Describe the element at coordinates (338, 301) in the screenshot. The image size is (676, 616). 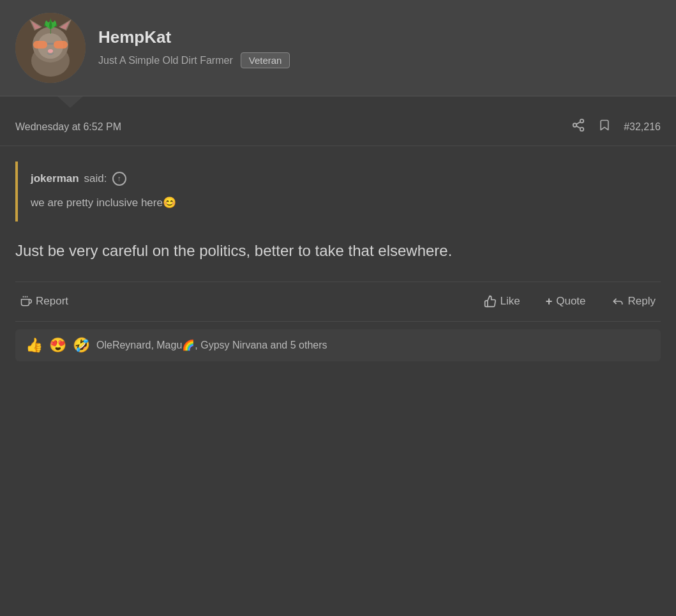
I see `action-bar: Report Like + Quote` at that location.